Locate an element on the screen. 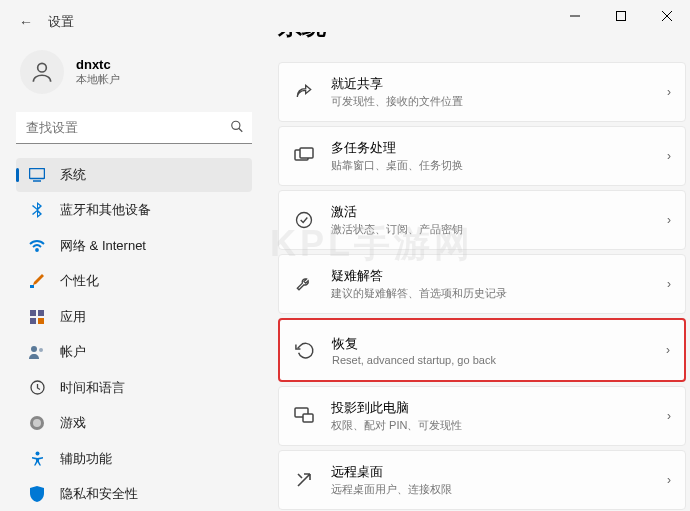 This screenshot has height=511, width=690. page-label: 设置 is located at coordinates (61, 22).